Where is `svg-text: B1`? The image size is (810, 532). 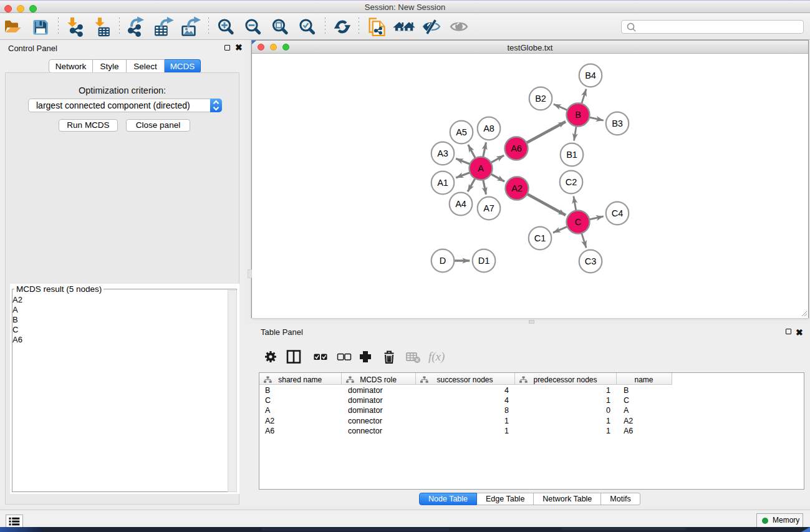
svg-text: B1 is located at coordinates (572, 155).